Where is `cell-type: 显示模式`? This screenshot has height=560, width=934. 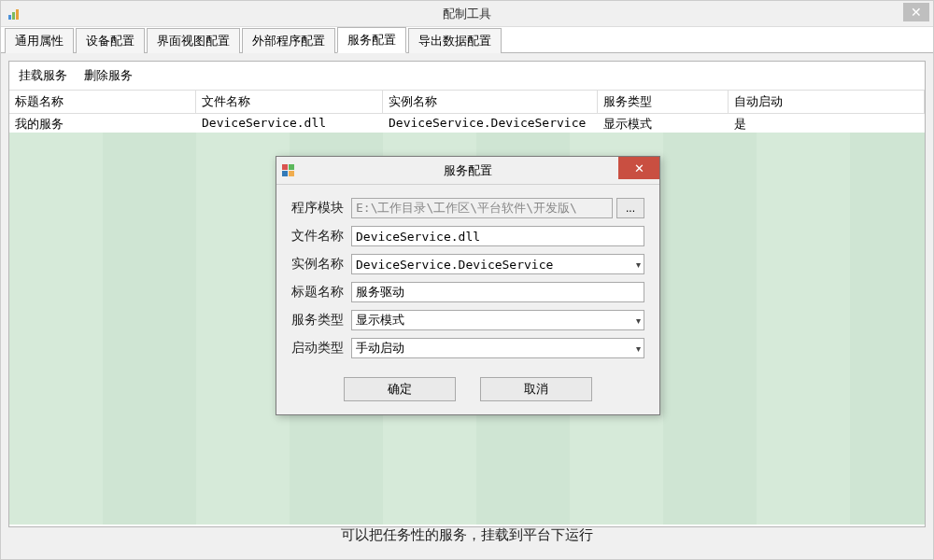
cell-type: 显示模式 is located at coordinates (663, 124).